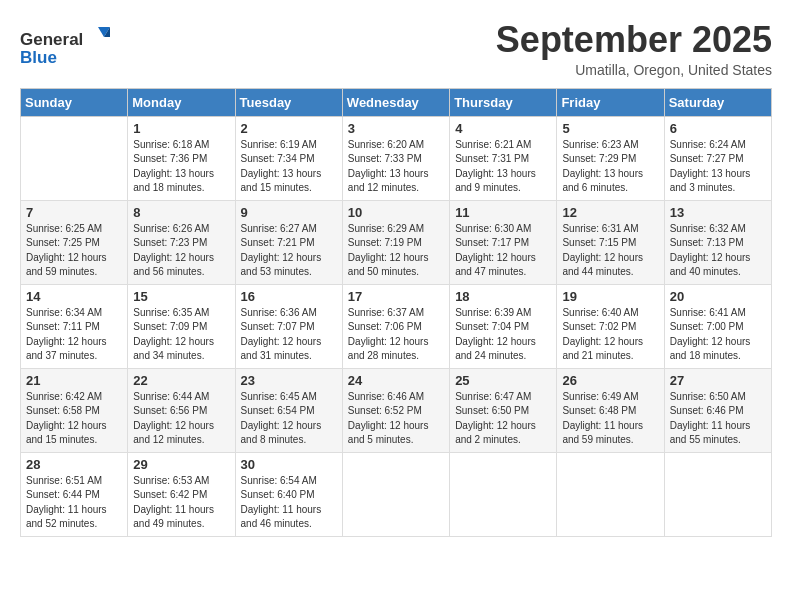 The height and width of the screenshot is (612, 792). What do you see at coordinates (289, 212) in the screenshot?
I see `day-number: 9` at bounding box center [289, 212].